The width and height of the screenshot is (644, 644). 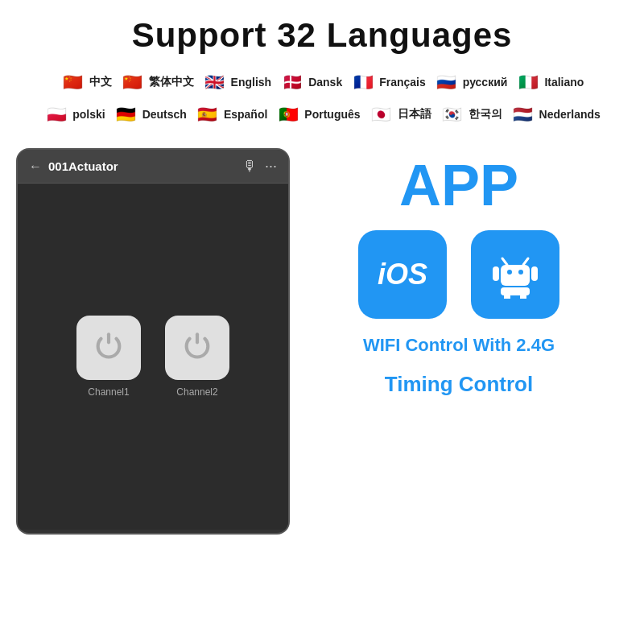 I want to click on language-item: 🇯🇵日本語, so click(x=400, y=114).